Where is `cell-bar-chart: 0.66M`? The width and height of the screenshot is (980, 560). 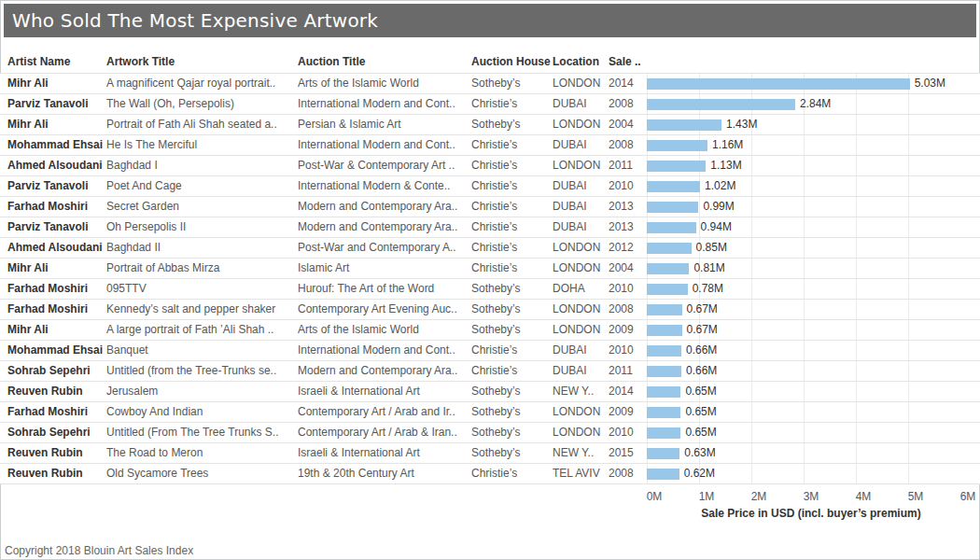
cell-bar-chart: 0.66M is located at coordinates (804, 371).